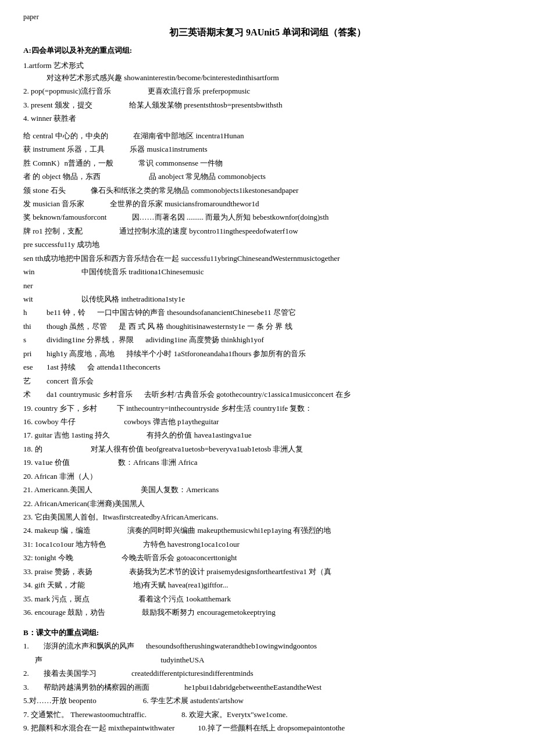 The height and width of the screenshot is (756, 535). What do you see at coordinates (231, 646) in the screenshot?
I see `b1-detail: thesoundsoftherushingwaterandtheb1owingw…` at bounding box center [231, 646].